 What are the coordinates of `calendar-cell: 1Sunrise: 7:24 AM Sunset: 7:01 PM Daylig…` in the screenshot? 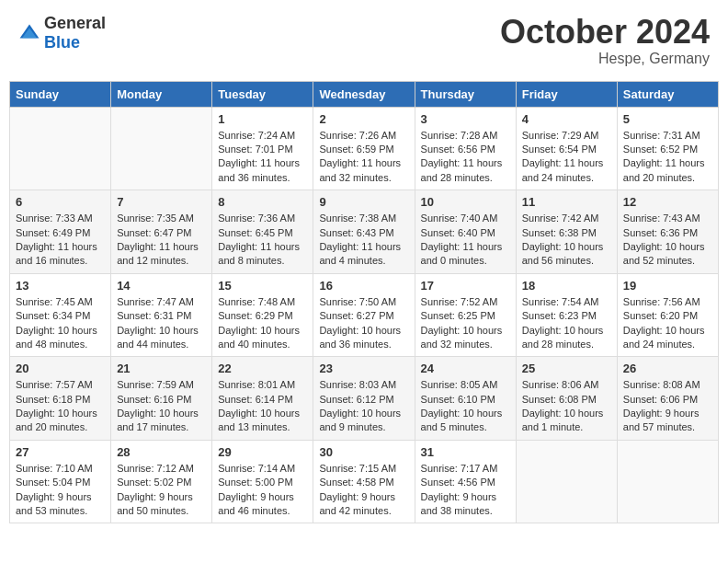 It's located at (263, 149).